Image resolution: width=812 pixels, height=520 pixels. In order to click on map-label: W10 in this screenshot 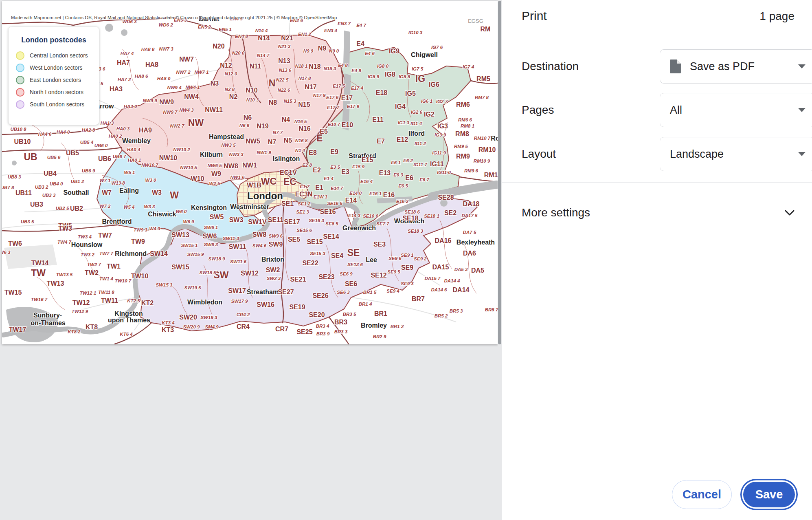, I will do `click(198, 178)`.